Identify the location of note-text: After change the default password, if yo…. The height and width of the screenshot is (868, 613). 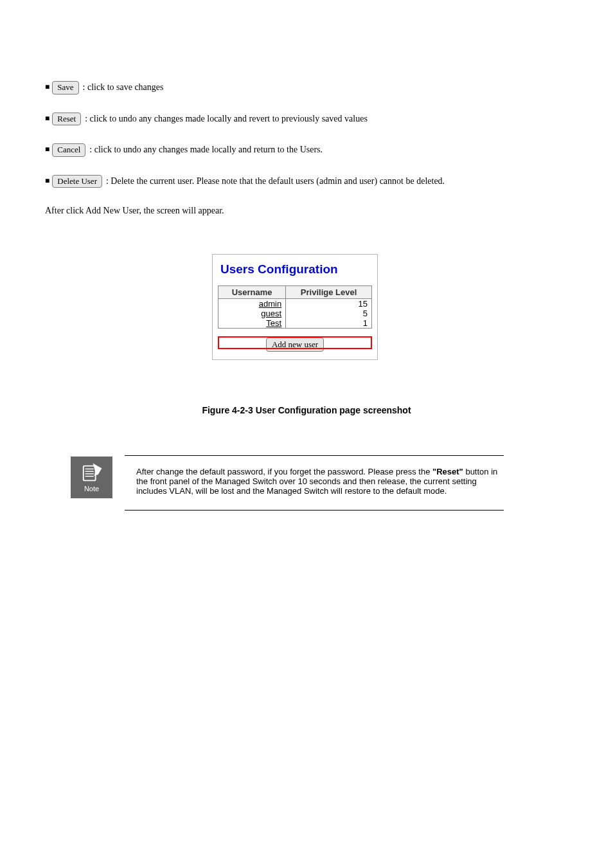
(321, 481).